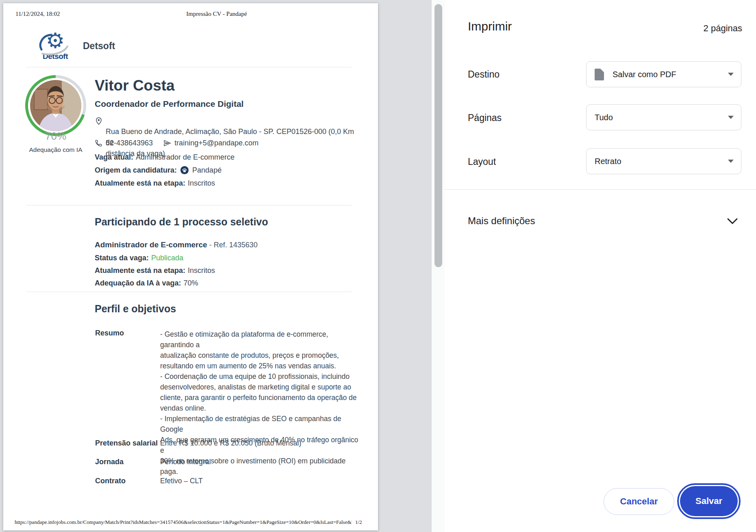 Image resolution: width=756 pixels, height=532 pixels. I want to click on profile-section-title: Perfil e objetivos, so click(135, 309).